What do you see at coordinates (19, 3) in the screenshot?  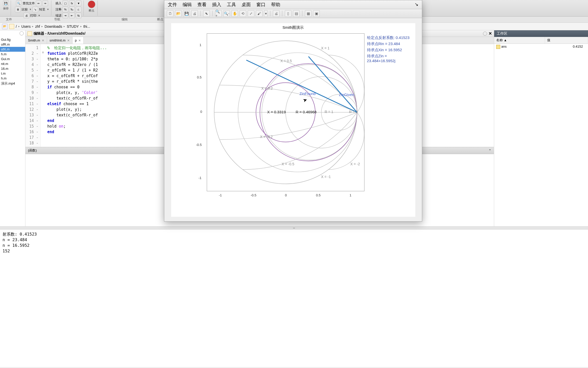 I see `find-files-icon: 🔍` at bounding box center [19, 3].